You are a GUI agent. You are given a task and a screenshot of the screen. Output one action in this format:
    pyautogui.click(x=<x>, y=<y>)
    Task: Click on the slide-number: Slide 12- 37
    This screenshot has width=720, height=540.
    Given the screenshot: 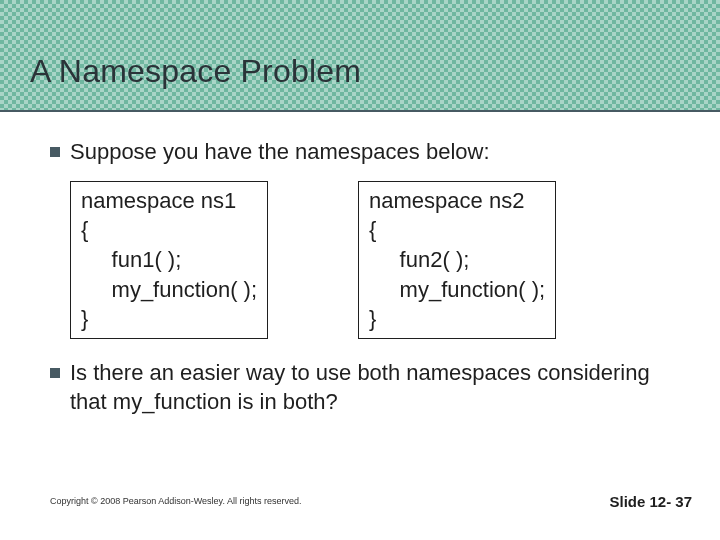 What is the action you would take?
    pyautogui.click(x=650, y=502)
    